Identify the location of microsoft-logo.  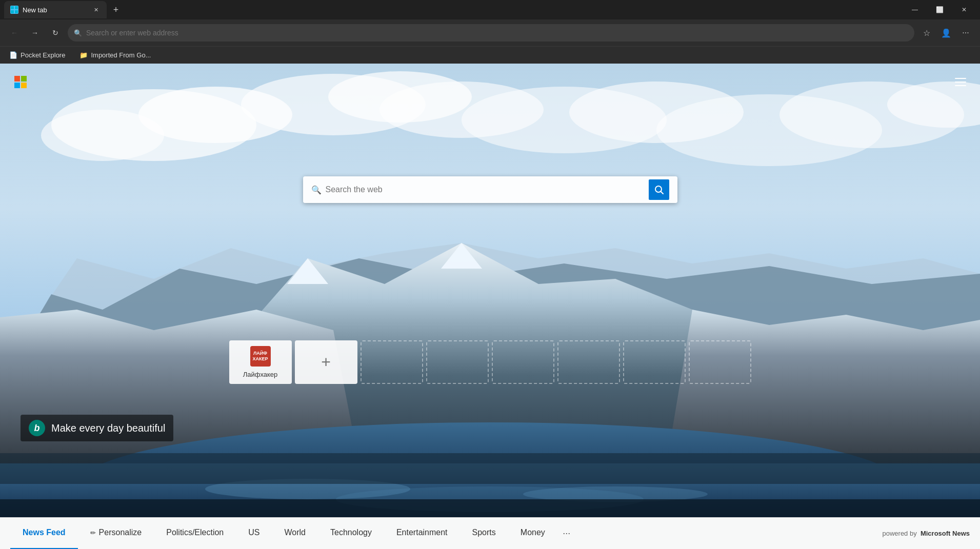
(21, 82).